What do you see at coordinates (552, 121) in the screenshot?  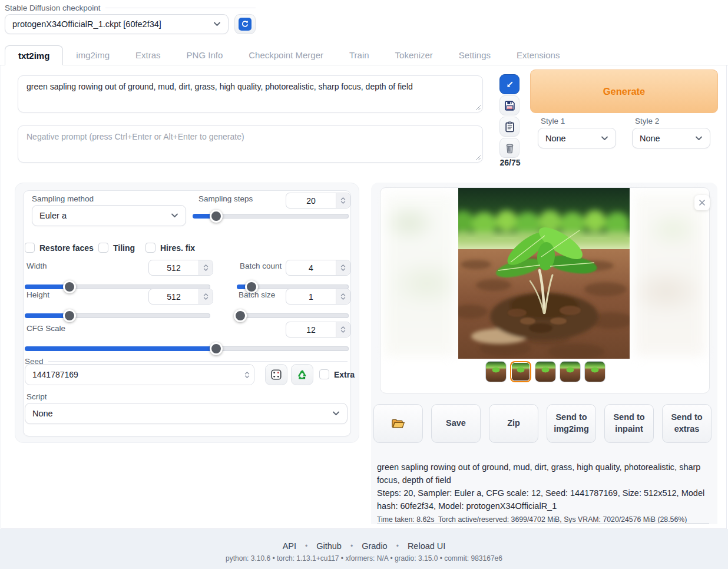 I see `style1-label: Style 1` at bounding box center [552, 121].